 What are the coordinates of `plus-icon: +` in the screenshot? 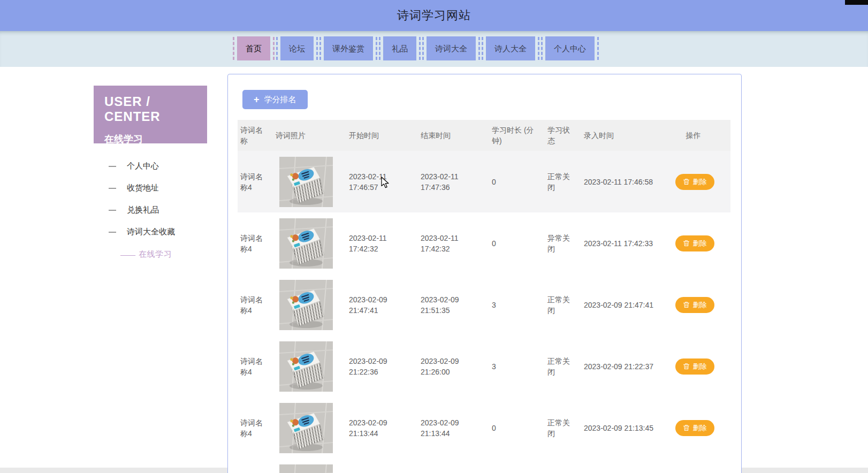 It's located at (257, 100).